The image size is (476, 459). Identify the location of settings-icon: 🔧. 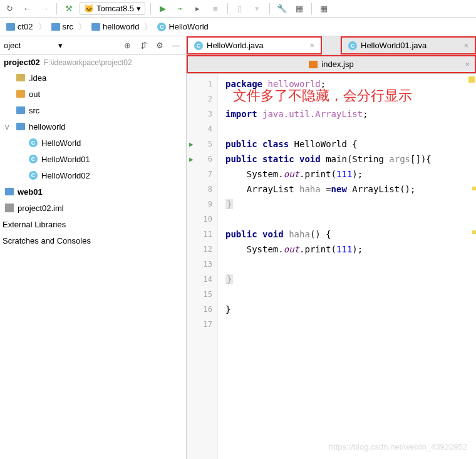
(282, 9).